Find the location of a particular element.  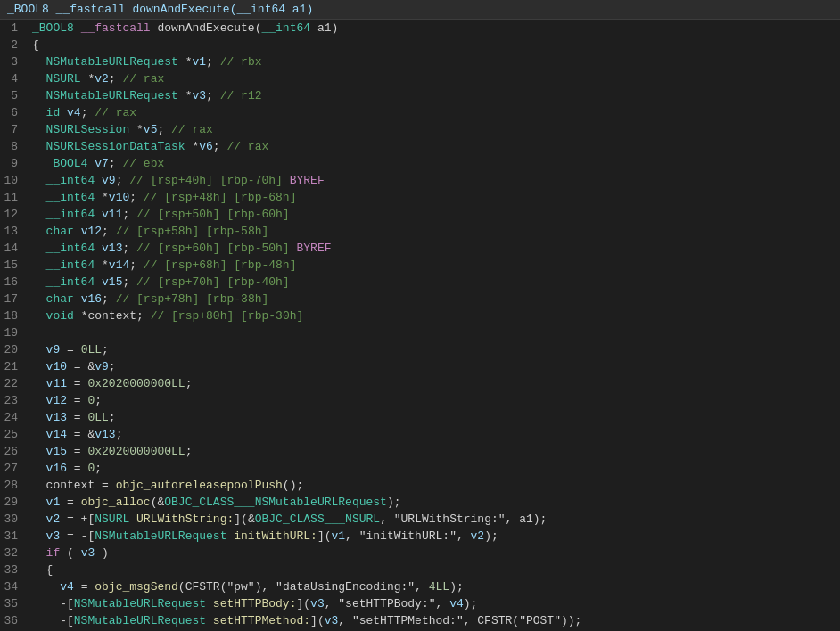

table-row: 33 { is located at coordinates (420, 570).